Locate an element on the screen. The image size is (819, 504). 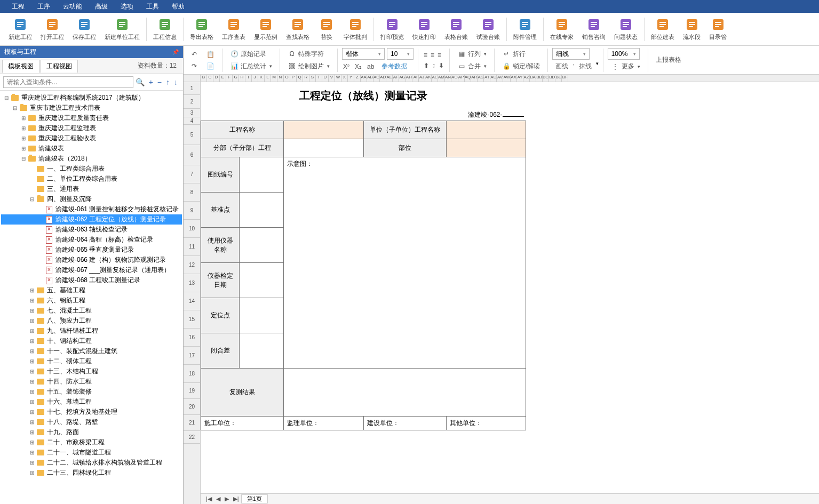
menu-project: 工程 is located at coordinates (18, 6).